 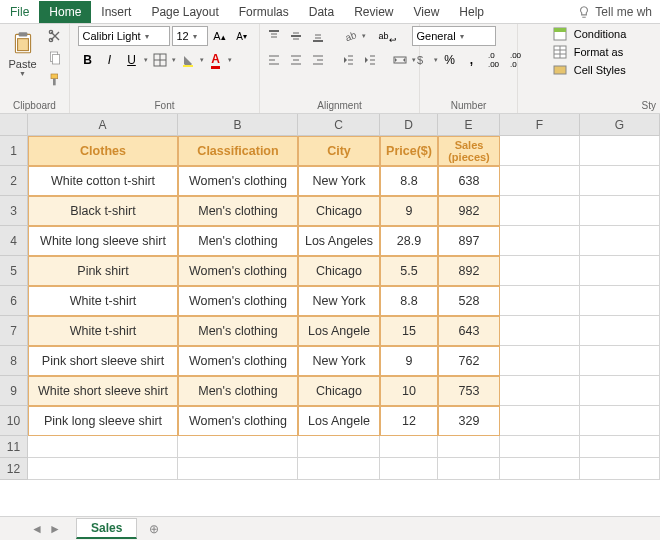 I want to click on format-as-table-button: Format as, so click(x=588, y=52).